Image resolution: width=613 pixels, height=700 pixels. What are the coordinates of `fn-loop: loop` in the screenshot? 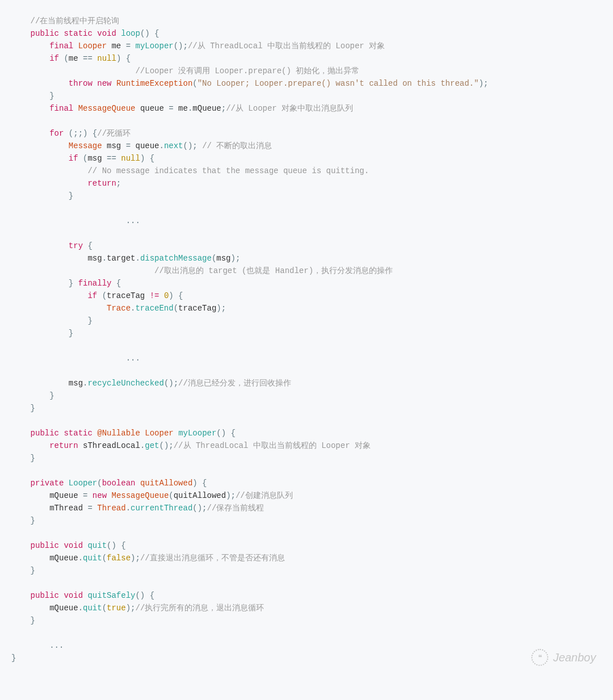 It's located at (131, 33).